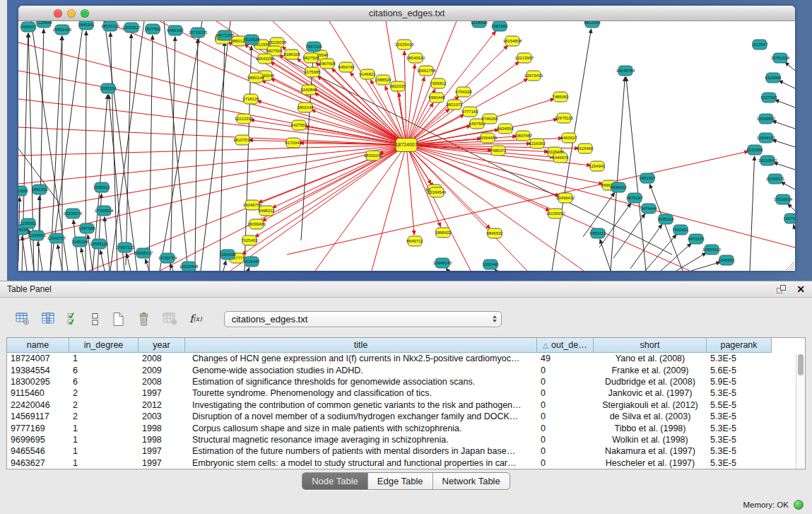 This screenshot has width=812, height=514. I want to click on network-node: 12975115, so click(564, 118).